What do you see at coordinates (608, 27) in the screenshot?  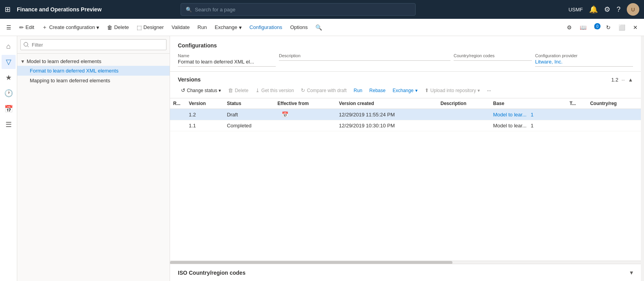 I see `refresh-button: ↻` at bounding box center [608, 27].